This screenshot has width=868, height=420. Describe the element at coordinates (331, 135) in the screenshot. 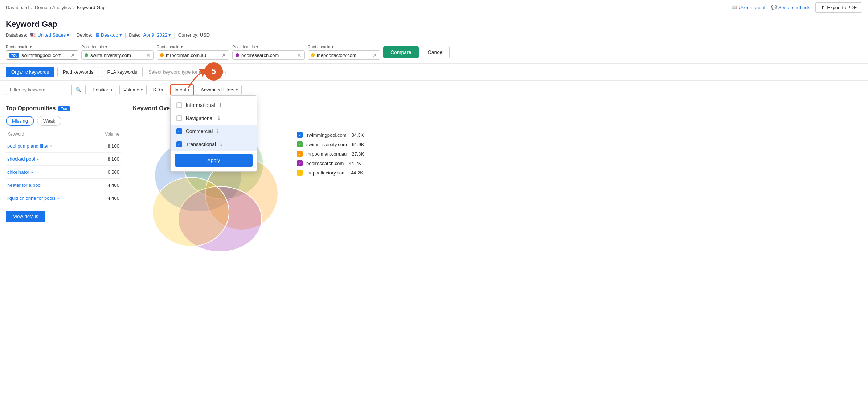

I see `legend-item-0: ✓ swimmingpool.com 34.3K` at that location.